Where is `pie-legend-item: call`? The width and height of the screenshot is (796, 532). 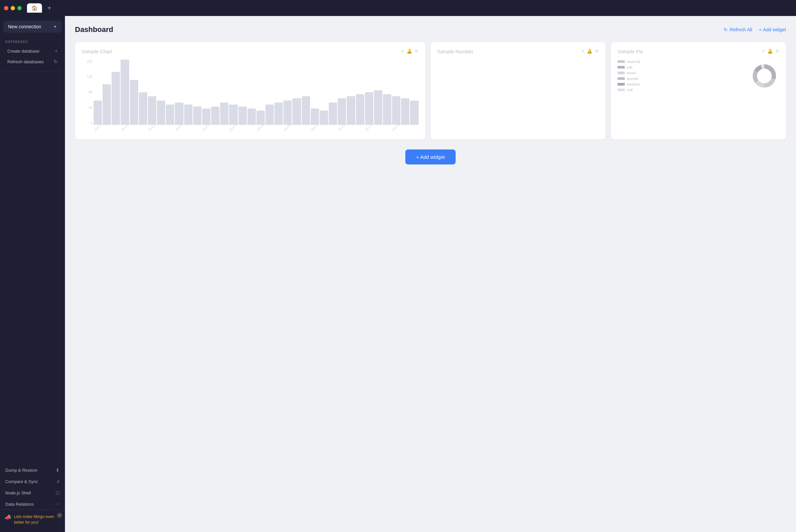 pie-legend-item: call is located at coordinates (682, 67).